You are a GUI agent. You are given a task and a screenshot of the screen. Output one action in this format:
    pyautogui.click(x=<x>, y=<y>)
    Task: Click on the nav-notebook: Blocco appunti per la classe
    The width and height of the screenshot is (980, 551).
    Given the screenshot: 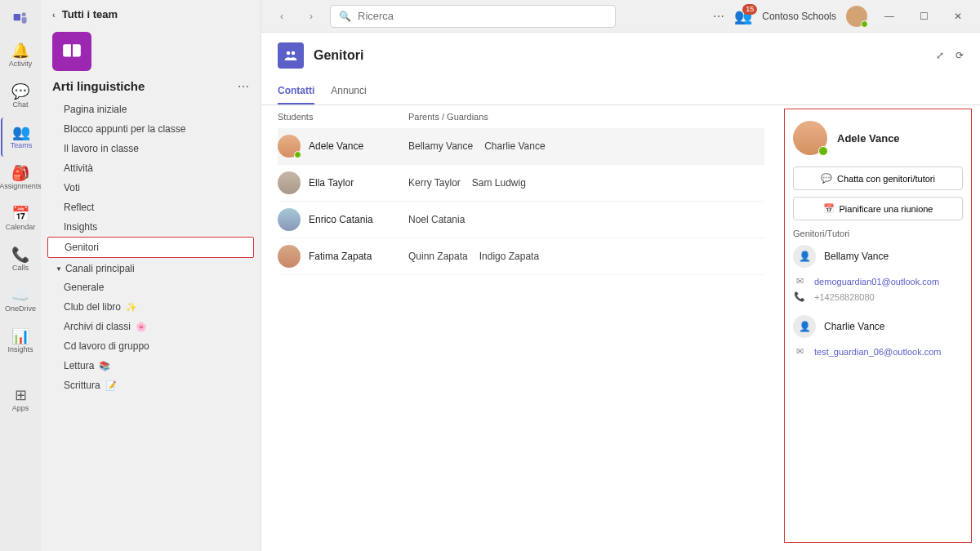 What is the action you would take?
    pyautogui.click(x=150, y=129)
    